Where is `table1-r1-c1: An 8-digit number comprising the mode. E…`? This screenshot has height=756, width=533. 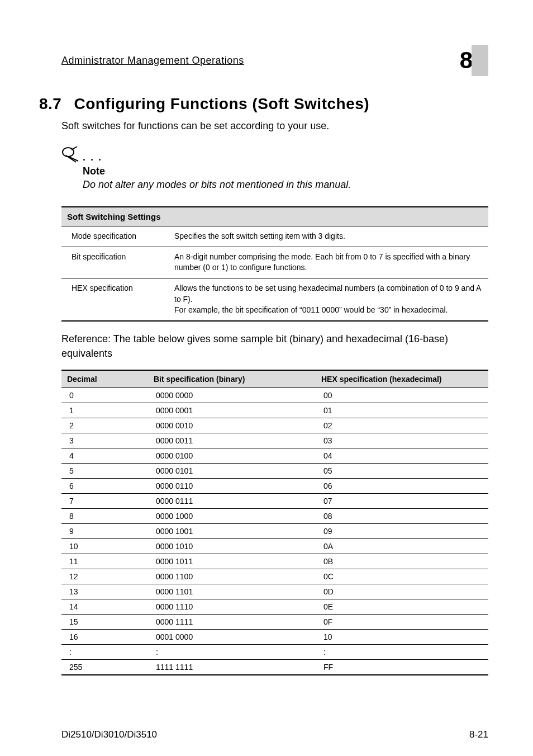 table1-r1-c1: An 8-digit number comprising the mode. E… is located at coordinates (328, 262).